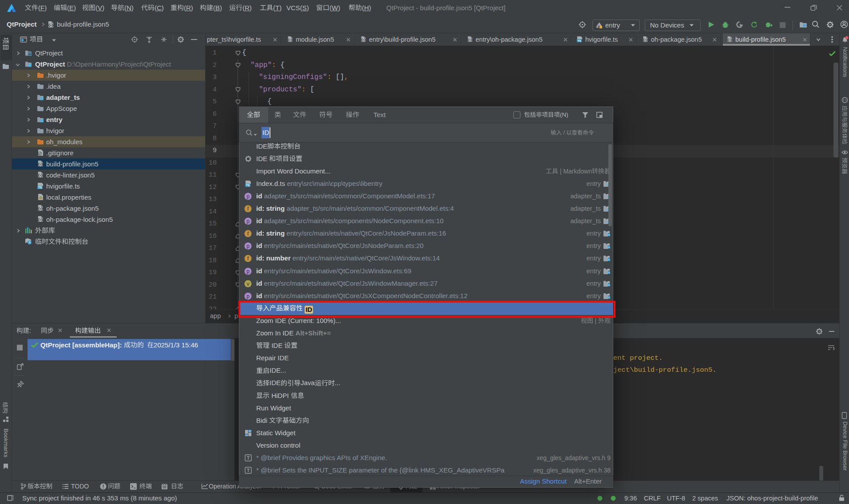 The image size is (849, 504). Describe the element at coordinates (248, 284) in the screenshot. I see `svg-text: v` at that location.